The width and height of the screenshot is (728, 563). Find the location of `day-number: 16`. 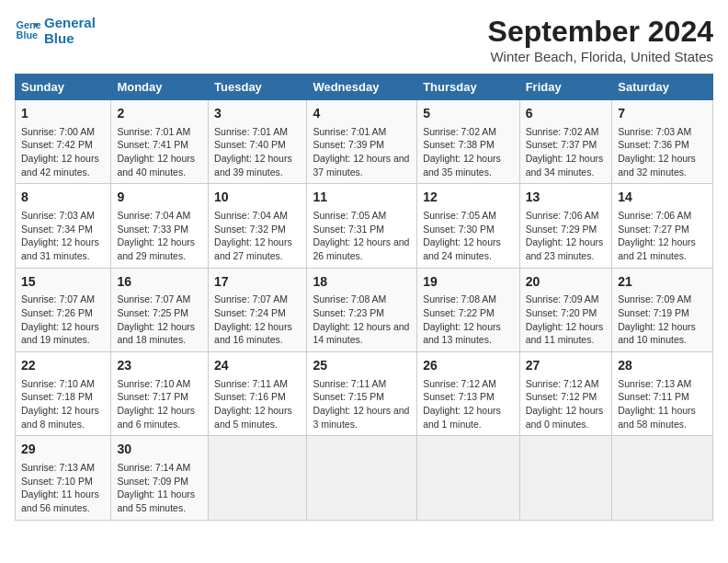

day-number: 16 is located at coordinates (160, 282).